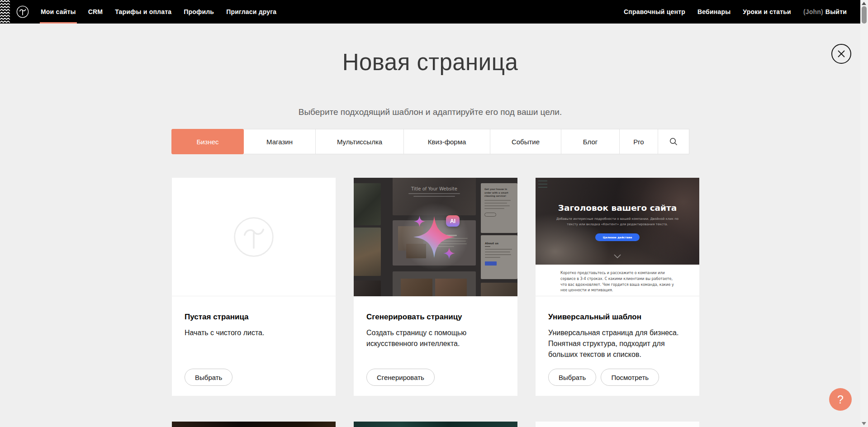 The width and height of the screenshot is (868, 427). I want to click on nav-tariffs: Тарифы и оплата, so click(143, 12).